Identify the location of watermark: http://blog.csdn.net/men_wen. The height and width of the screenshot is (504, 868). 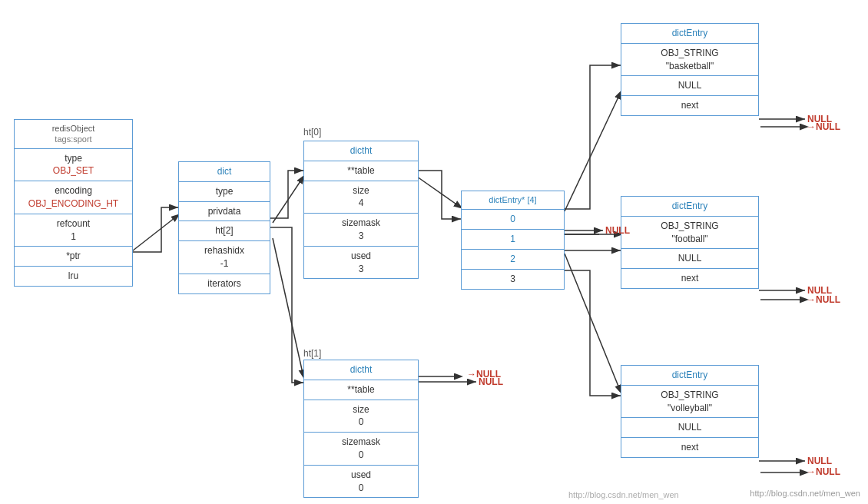
(805, 493).